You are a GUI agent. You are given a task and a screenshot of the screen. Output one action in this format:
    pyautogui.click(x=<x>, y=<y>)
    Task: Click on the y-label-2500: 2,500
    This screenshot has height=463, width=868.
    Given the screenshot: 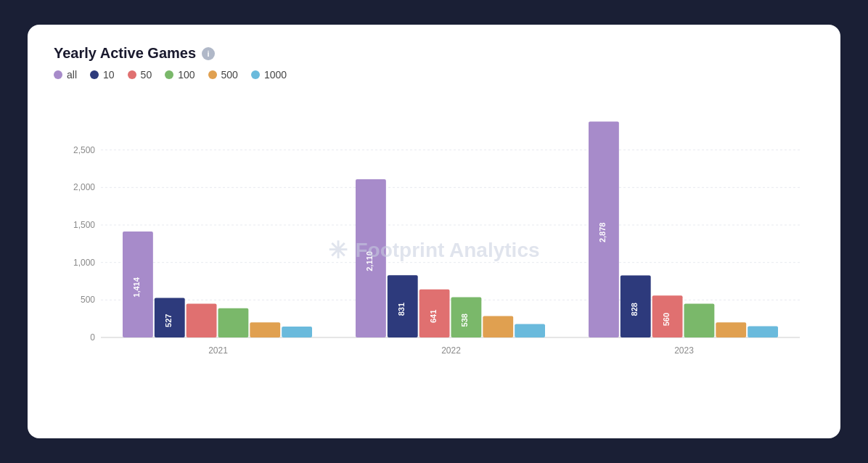 What is the action you would take?
    pyautogui.click(x=84, y=150)
    